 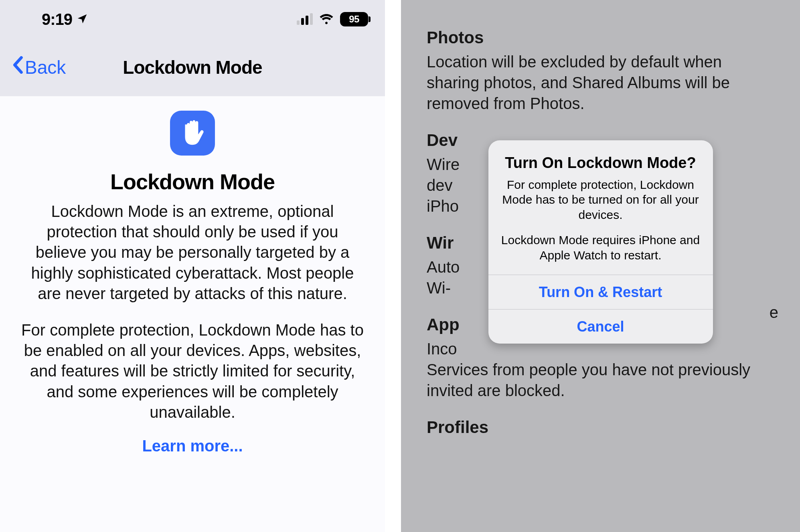 I want to click on alert-text-2: Lockdown Mode requires iPhone and Apple …, so click(x=601, y=248).